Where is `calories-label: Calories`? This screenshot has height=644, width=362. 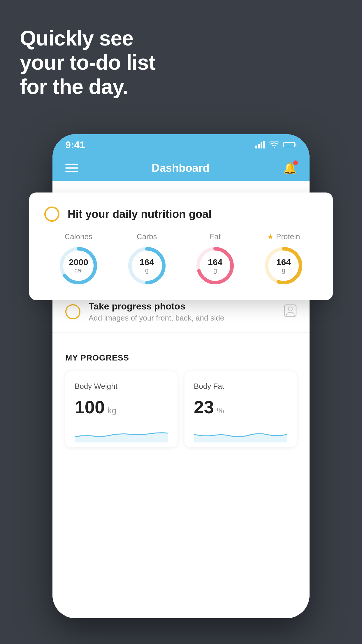
calories-label: Calories is located at coordinates (79, 237).